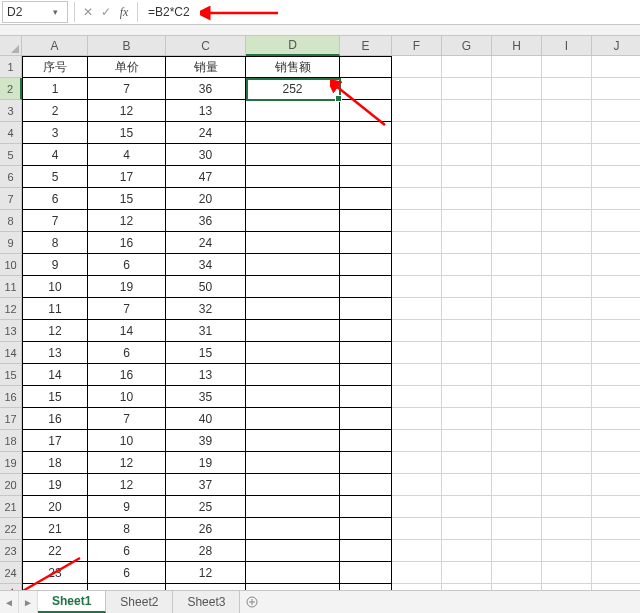 This screenshot has height=613, width=640. Describe the element at coordinates (127, 177) in the screenshot. I see `cell: 17` at that location.